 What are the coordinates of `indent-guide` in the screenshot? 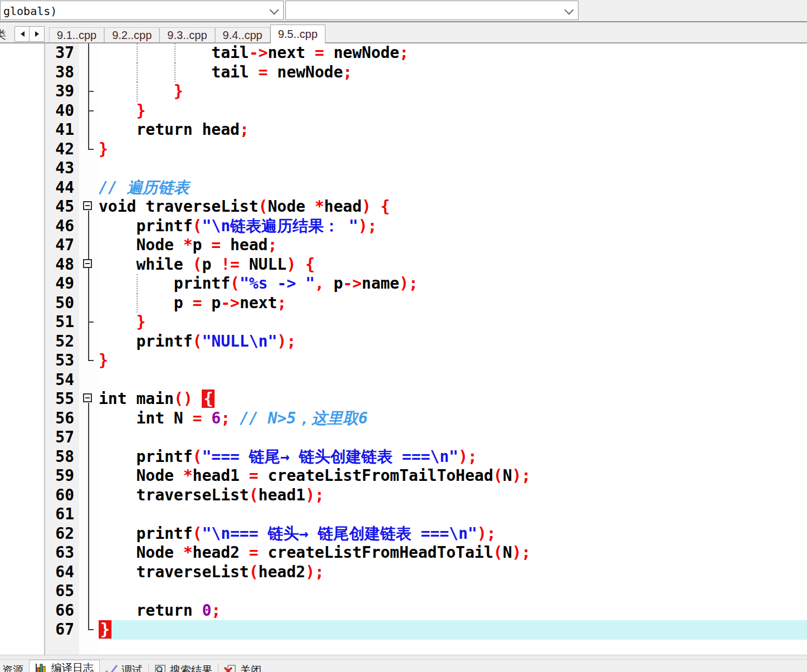 It's located at (137, 284).